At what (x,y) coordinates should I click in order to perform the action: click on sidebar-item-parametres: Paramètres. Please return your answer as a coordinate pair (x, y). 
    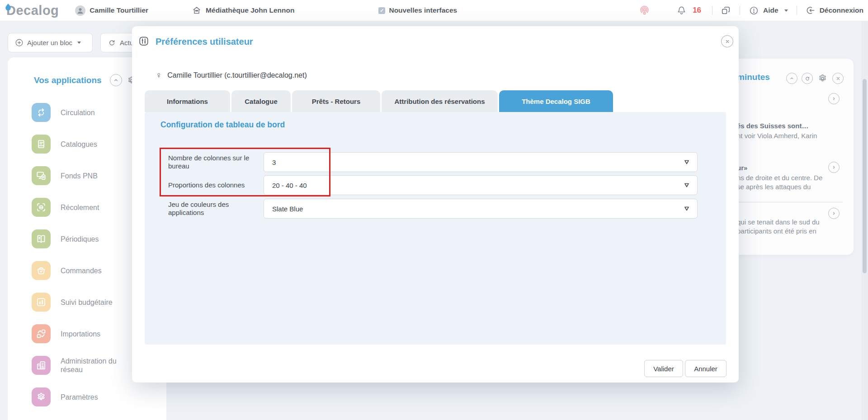
    Looking at the image, I should click on (87, 397).